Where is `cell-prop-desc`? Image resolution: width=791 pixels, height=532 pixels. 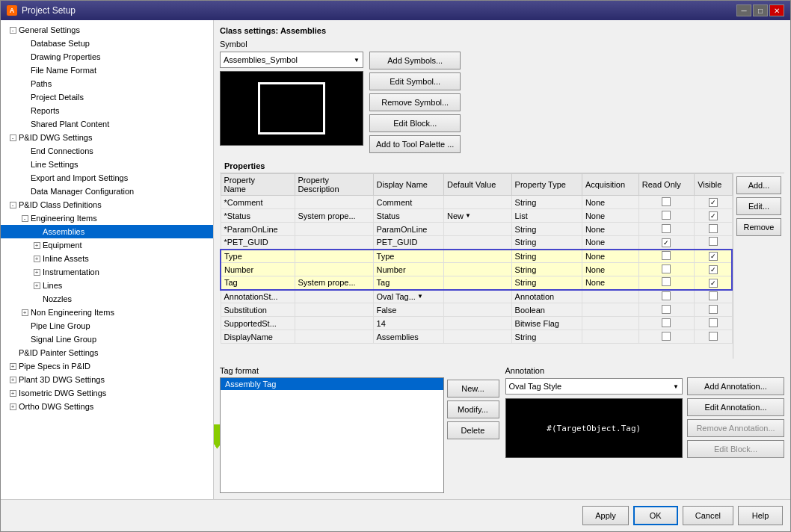 cell-prop-desc is located at coordinates (333, 337).